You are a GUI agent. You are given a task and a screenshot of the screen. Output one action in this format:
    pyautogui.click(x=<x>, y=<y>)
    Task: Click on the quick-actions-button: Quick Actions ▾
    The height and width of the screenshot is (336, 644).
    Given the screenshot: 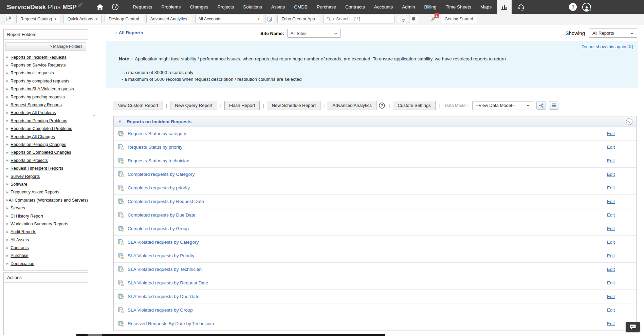 What is the action you would take?
    pyautogui.click(x=82, y=19)
    